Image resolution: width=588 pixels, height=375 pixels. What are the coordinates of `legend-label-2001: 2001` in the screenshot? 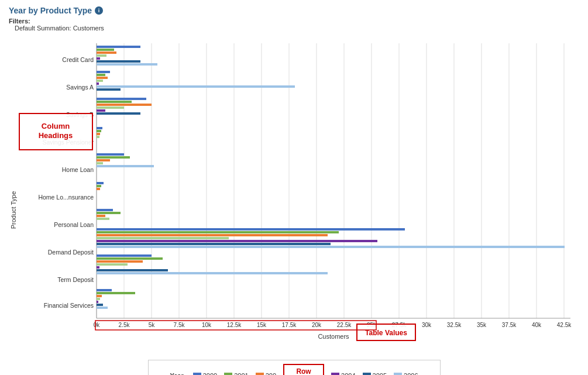 It's located at (241, 373).